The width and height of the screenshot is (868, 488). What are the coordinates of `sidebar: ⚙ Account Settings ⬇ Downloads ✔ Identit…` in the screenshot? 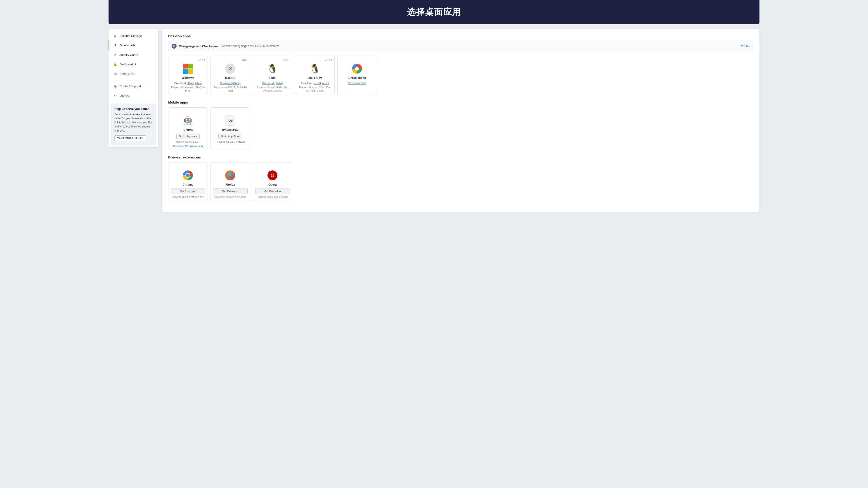 It's located at (133, 88).